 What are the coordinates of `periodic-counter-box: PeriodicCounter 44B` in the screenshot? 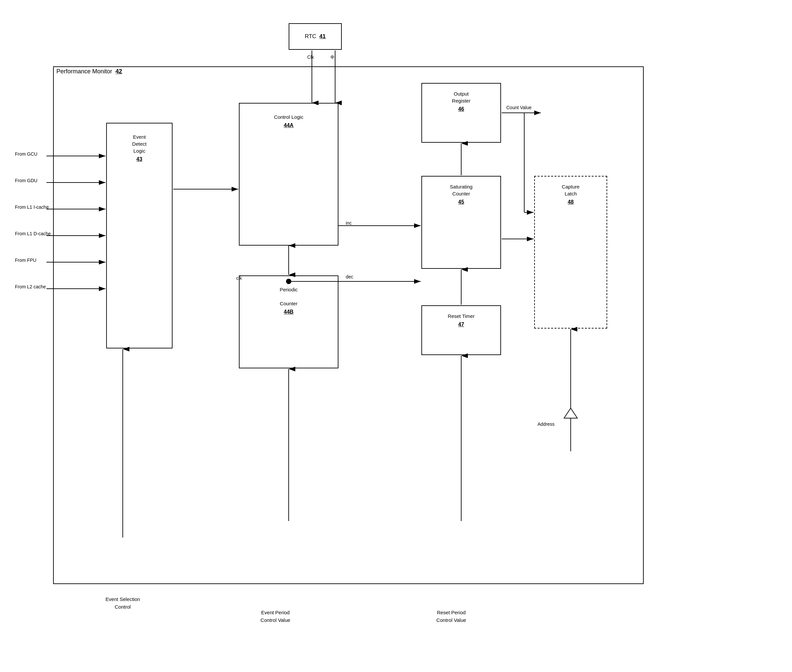 It's located at (289, 322).